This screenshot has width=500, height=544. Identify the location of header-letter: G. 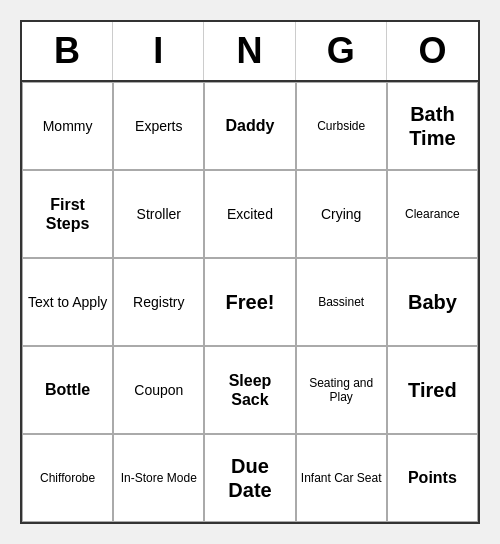
(342, 51).